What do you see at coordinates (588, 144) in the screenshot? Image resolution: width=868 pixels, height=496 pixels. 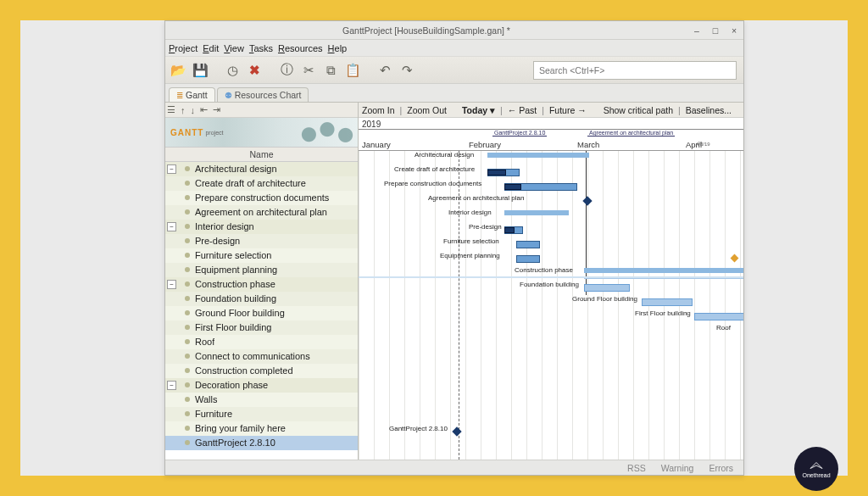 I see `month-label: March` at bounding box center [588, 144].